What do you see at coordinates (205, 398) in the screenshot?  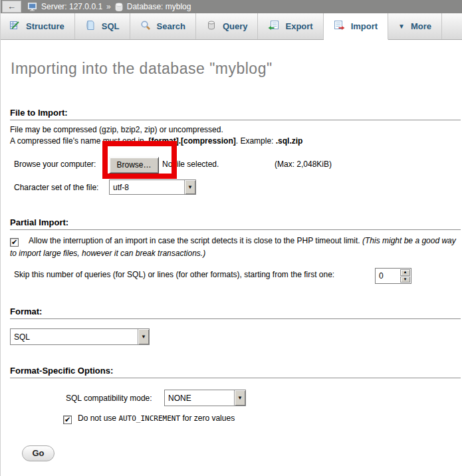 I see `sql-compat-select: NONE ▼` at bounding box center [205, 398].